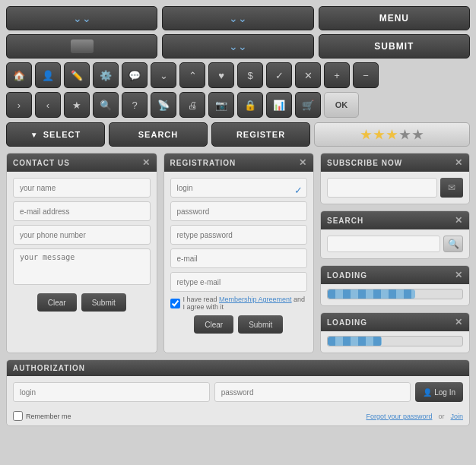 The height and width of the screenshot is (465, 476). What do you see at coordinates (56, 134) in the screenshot?
I see `select-button: ▼ SELECT` at bounding box center [56, 134].